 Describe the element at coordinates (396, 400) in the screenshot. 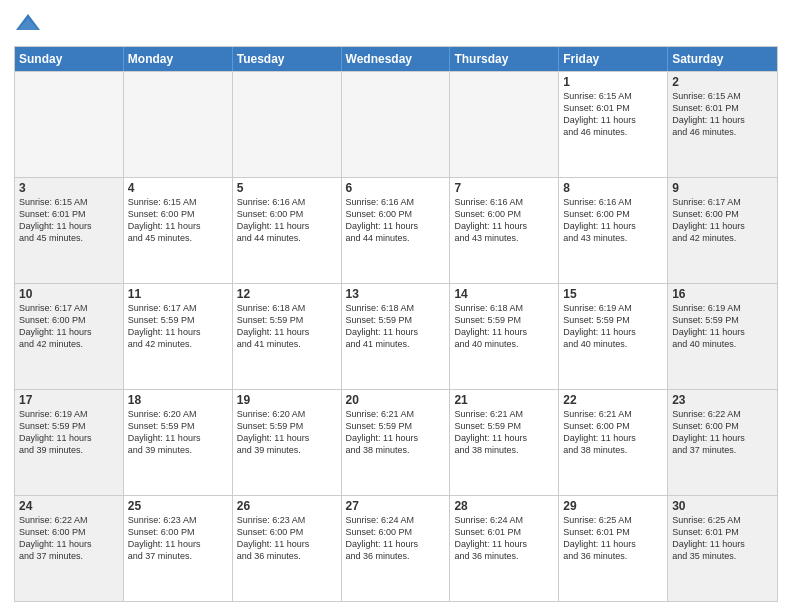

I see `day-number: 20` at that location.